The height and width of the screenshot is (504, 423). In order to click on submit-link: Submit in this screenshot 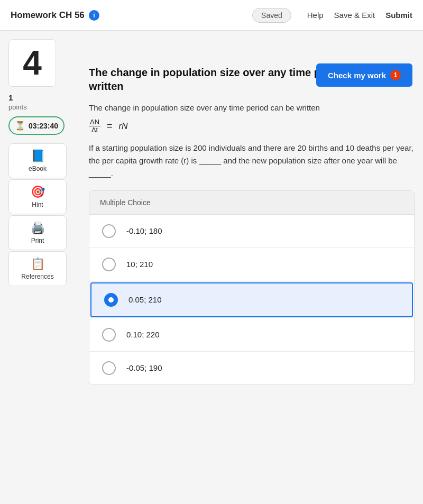, I will do `click(399, 15)`.